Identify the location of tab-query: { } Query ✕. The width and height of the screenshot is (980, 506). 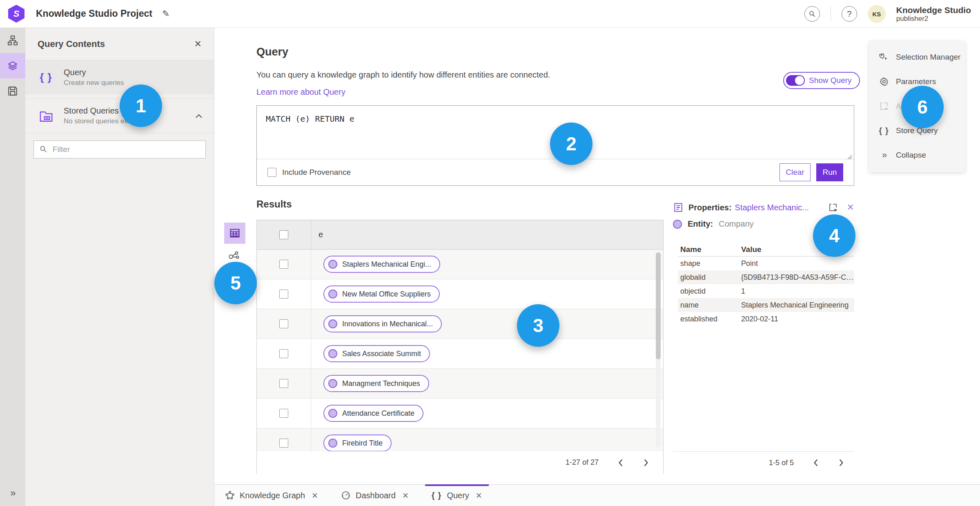
(457, 495).